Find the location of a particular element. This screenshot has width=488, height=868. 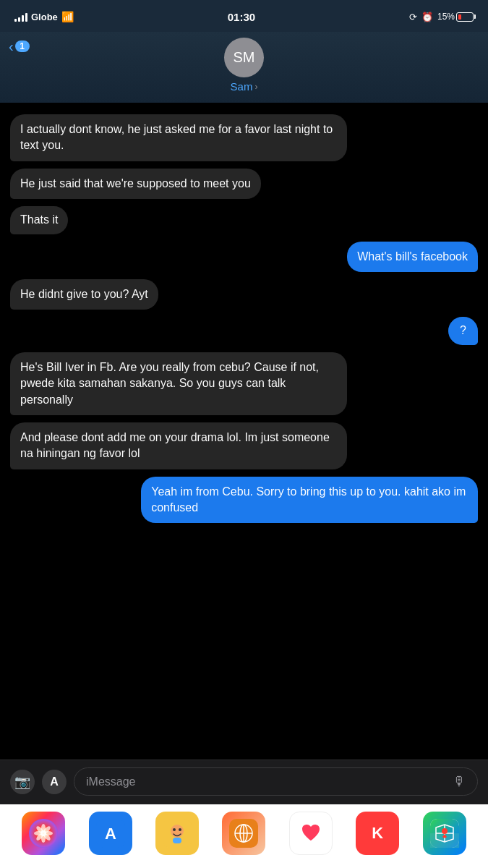

audio-icon: 🎙 is located at coordinates (459, 781).